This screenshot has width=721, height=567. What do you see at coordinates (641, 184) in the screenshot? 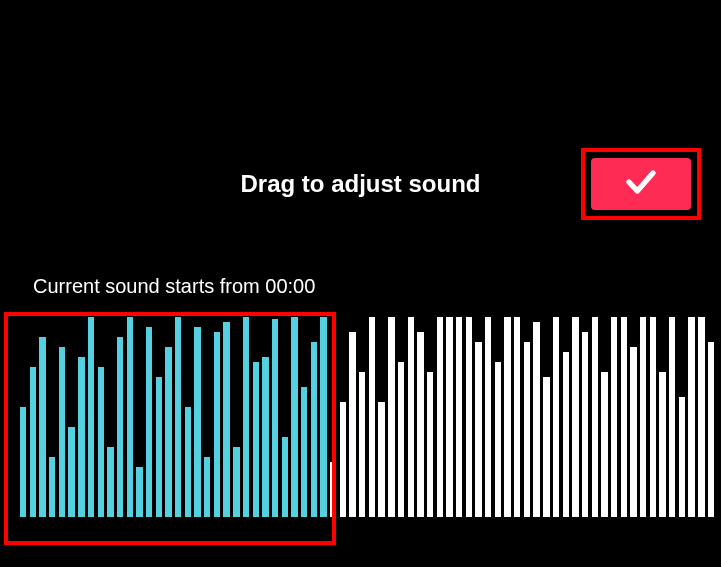
I see `check-icon` at bounding box center [641, 184].